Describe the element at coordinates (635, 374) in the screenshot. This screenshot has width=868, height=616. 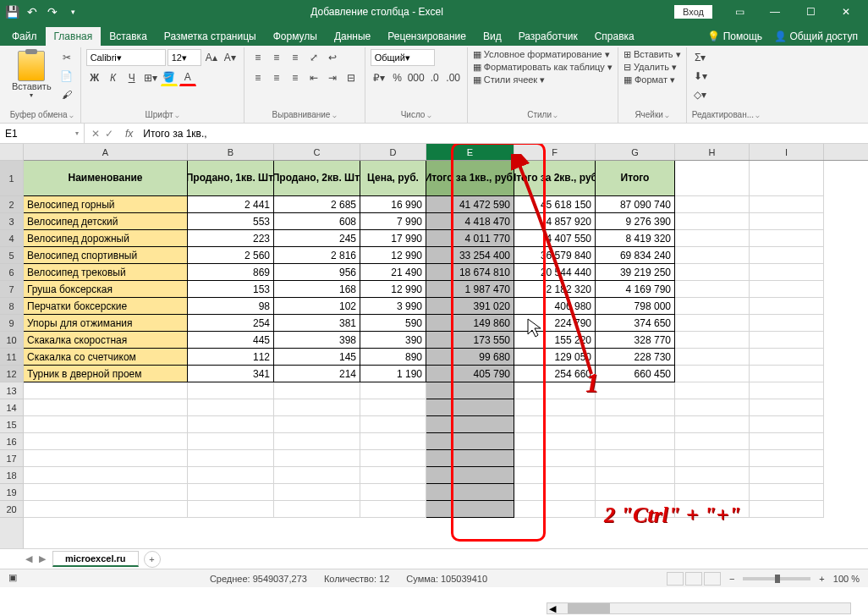
I see `cell: 660 450` at that location.